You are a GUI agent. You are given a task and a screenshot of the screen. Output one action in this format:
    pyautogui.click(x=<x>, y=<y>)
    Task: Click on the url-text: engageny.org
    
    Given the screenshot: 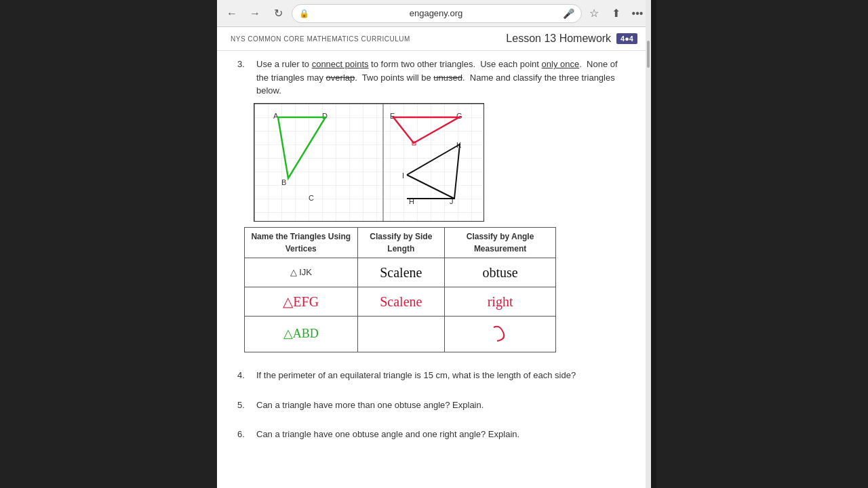 What is the action you would take?
    pyautogui.click(x=436, y=14)
    